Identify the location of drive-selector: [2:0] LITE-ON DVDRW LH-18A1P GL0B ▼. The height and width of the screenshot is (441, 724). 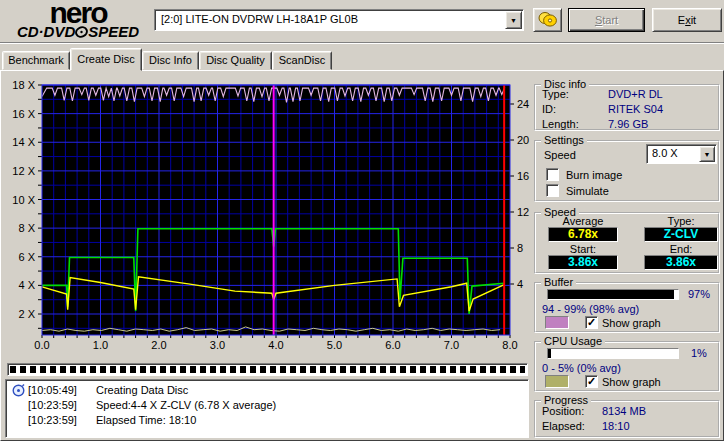
(339, 20).